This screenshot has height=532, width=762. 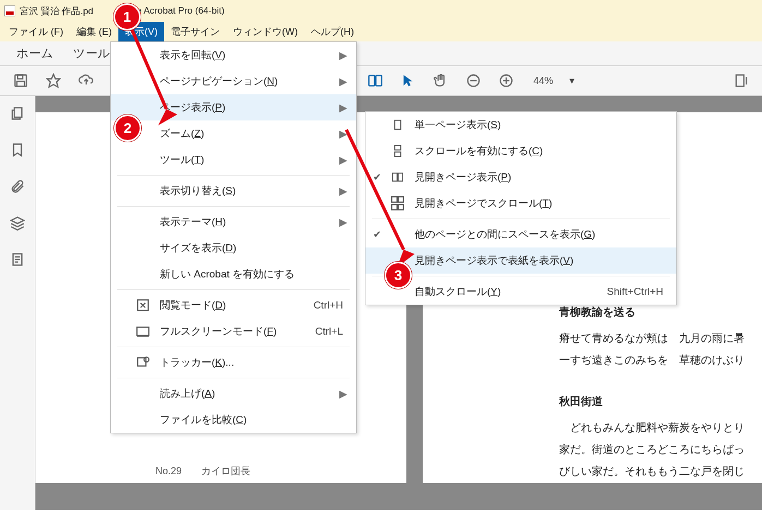 I want to click on view-menu-switch: 表示切り替え(S)▶, so click(x=233, y=191).